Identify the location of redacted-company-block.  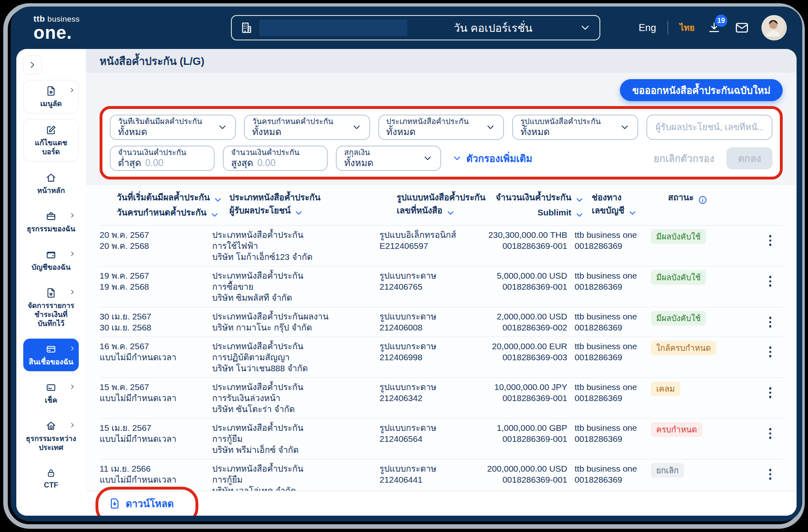
(333, 28).